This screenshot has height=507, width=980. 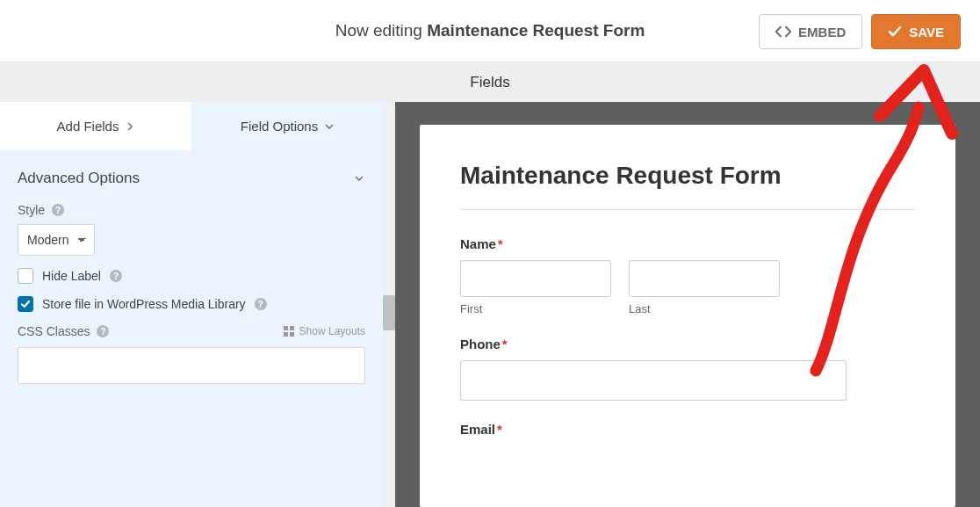 I want to click on hide-label-row: Hide Label ?, so click(x=191, y=276).